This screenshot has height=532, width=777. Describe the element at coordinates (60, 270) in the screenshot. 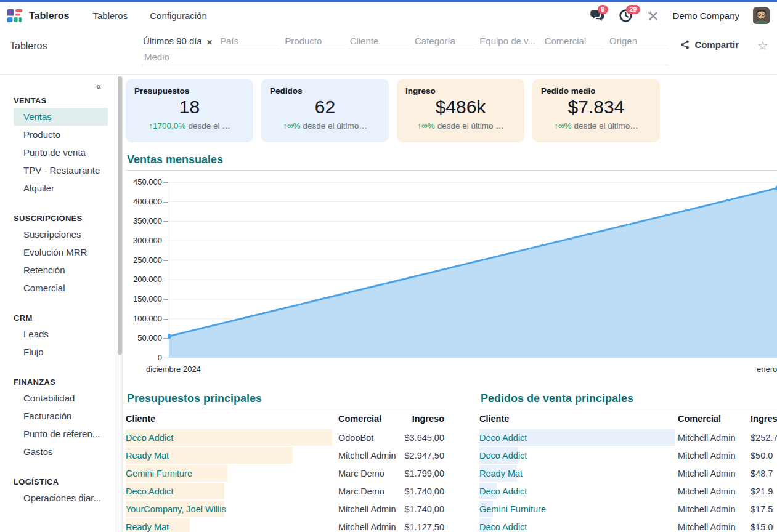

I see `sidebar-item: Retención` at that location.